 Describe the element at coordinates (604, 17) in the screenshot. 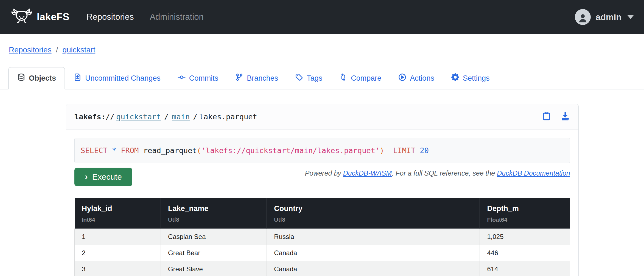

I see `user-menu: admin` at that location.